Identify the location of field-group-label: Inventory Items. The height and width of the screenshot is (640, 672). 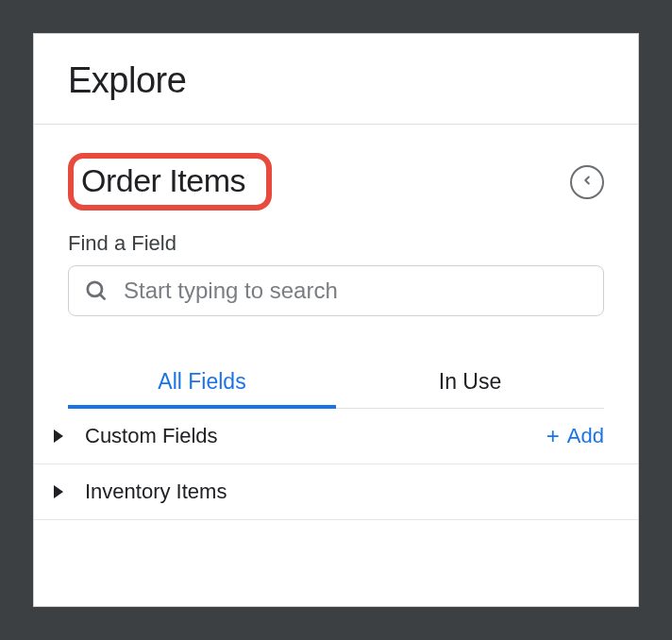
(344, 492).